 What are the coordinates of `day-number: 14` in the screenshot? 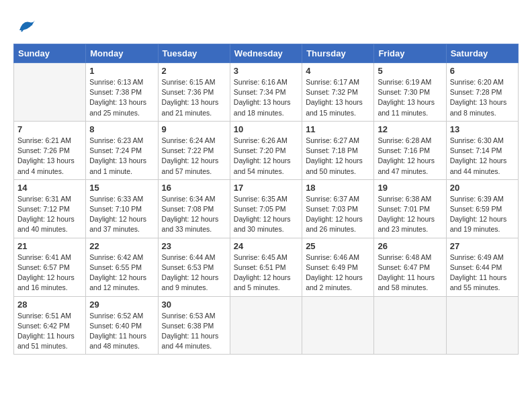 It's located at (50, 188).